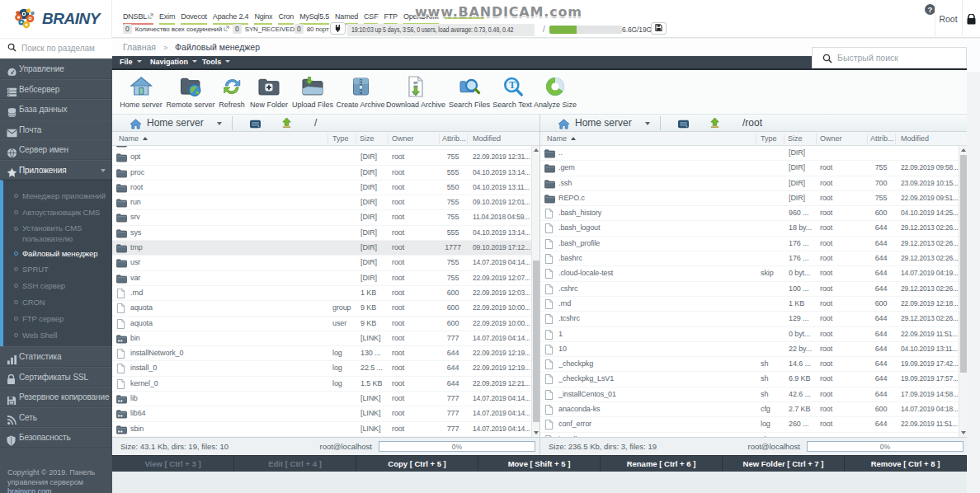 Image resolution: width=980 pixels, height=493 pixels. I want to click on service-link-exim: Exim, so click(167, 18).